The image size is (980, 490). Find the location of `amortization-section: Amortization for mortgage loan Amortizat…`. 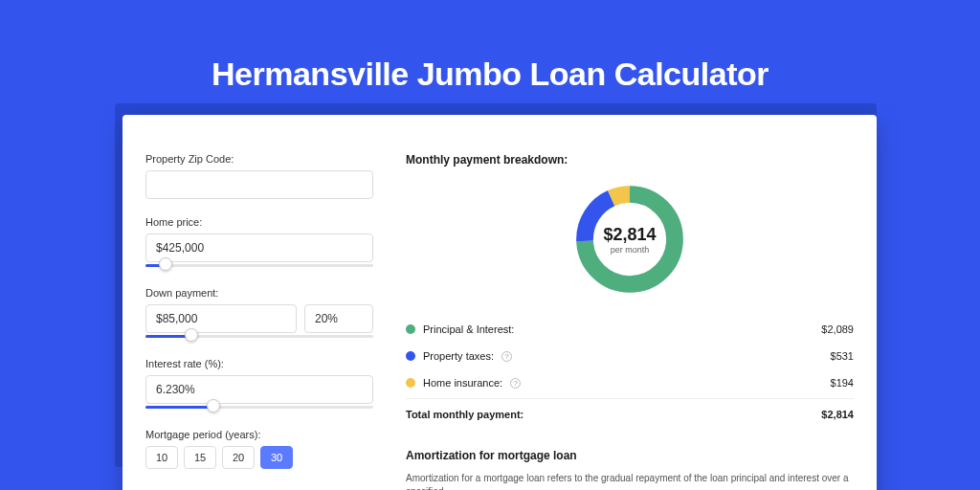

amortization-section: Amortization for mortgage loan Amortizat… is located at coordinates (630, 469).